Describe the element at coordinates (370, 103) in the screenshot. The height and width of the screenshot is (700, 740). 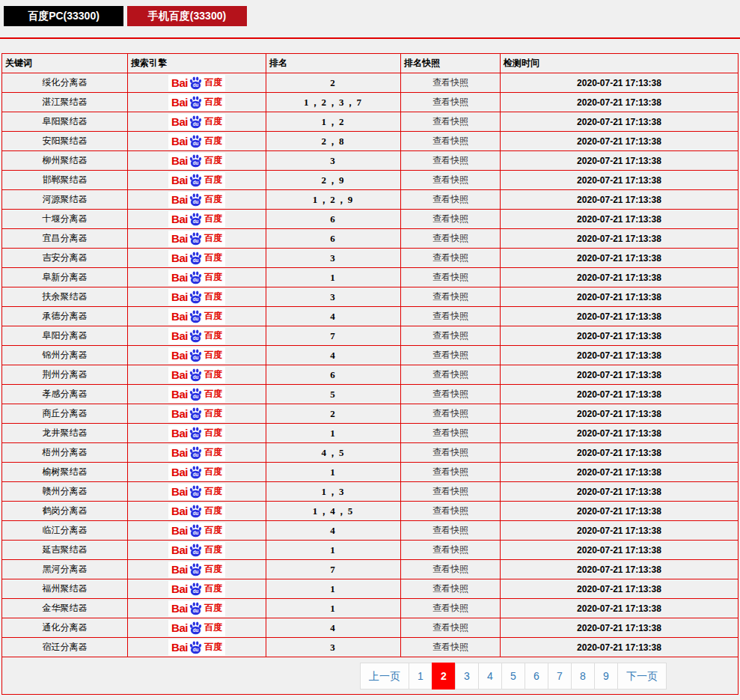
I see `table-row: 湛江聚结器 Bai du 百度 1，2，3，7 查看快照 2020-07-21 …` at that location.